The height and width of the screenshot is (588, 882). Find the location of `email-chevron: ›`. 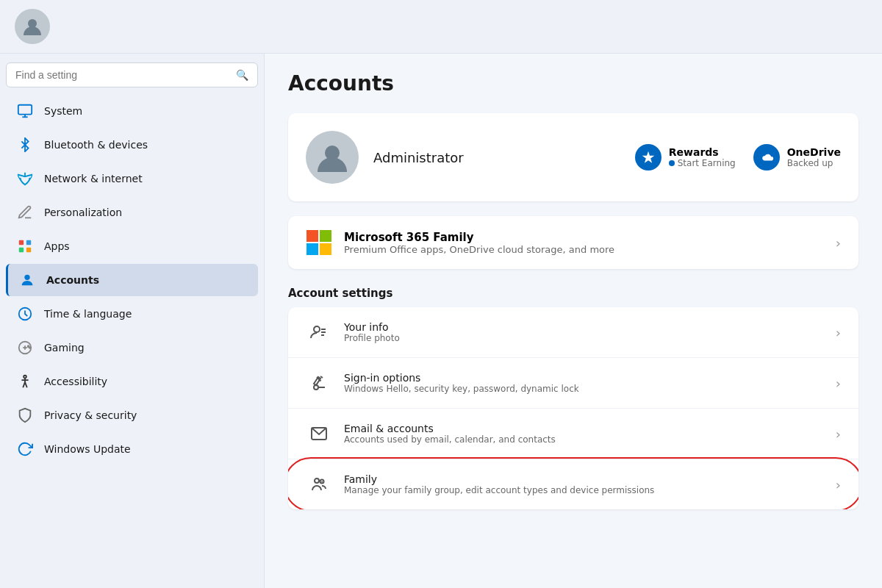

email-chevron: › is located at coordinates (838, 434).